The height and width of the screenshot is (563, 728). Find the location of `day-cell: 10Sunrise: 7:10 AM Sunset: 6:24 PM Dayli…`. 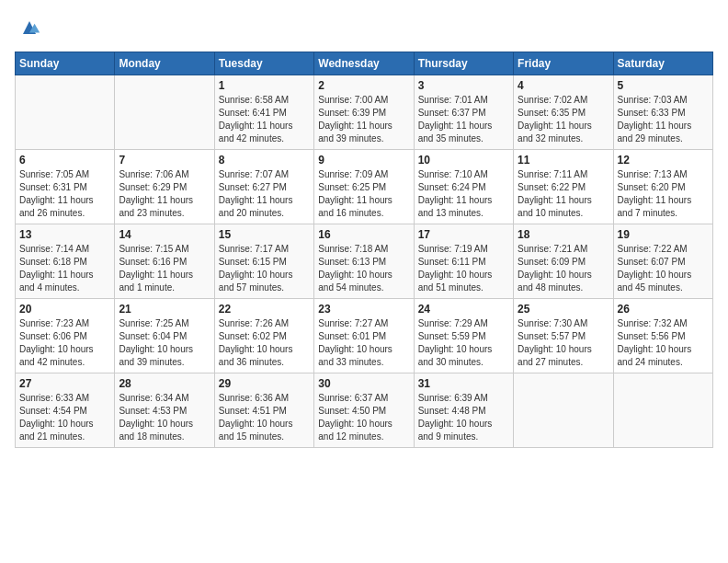

day-cell: 10Sunrise: 7:10 AM Sunset: 6:24 PM Dayli… is located at coordinates (463, 188).